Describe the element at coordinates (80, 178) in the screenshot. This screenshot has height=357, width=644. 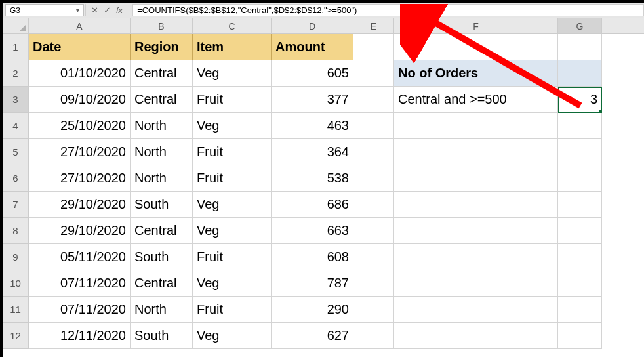
I see `cell-A6: 27/10/2020` at that location.